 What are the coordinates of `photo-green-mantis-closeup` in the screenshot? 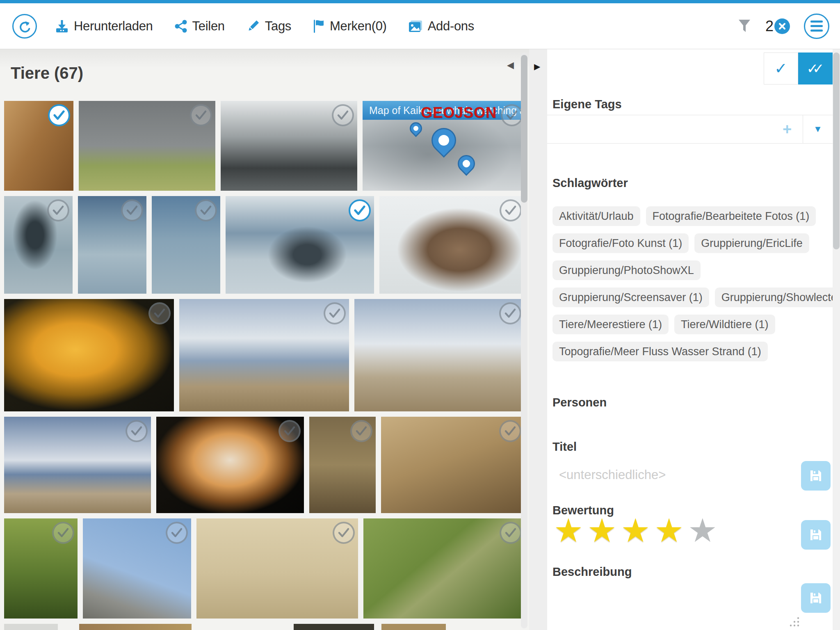 It's located at (41, 568).